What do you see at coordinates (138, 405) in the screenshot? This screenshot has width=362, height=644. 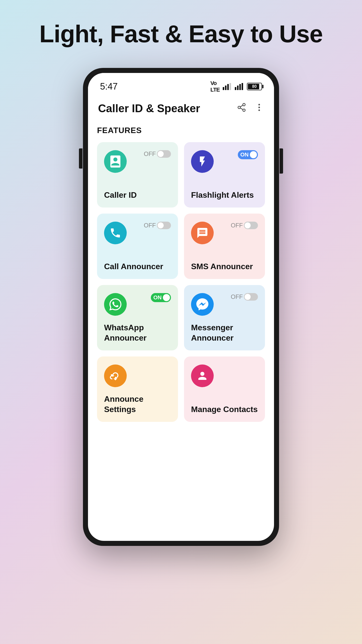 I see `announce-settings-label: Announce Settings` at bounding box center [138, 405].